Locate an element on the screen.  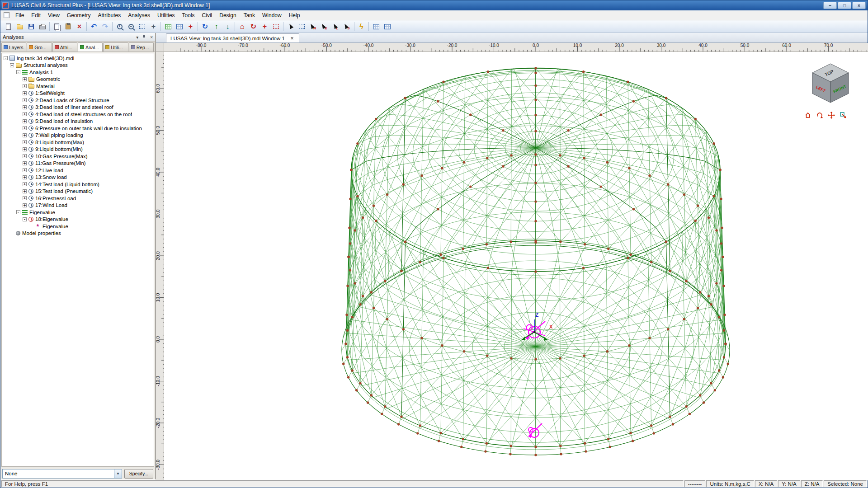
mesh-display-button is located at coordinates (168, 26).